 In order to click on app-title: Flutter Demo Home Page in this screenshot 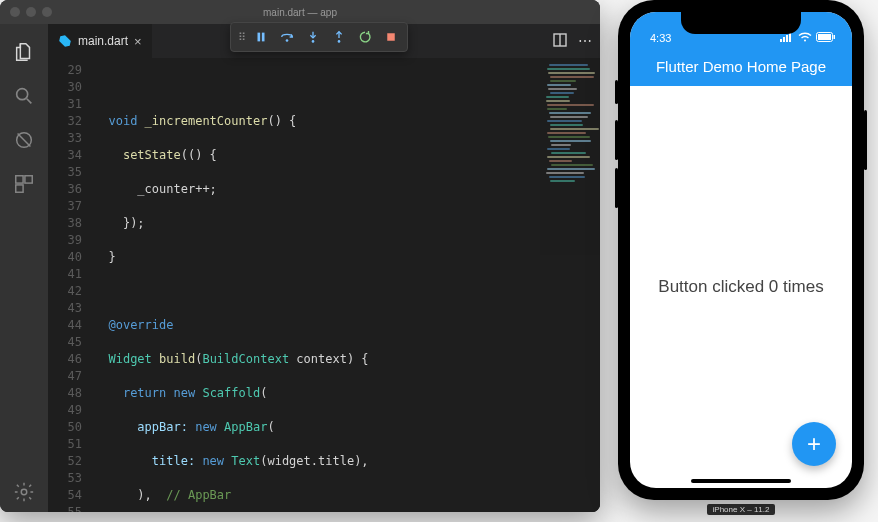, I will do `click(741, 66)`.